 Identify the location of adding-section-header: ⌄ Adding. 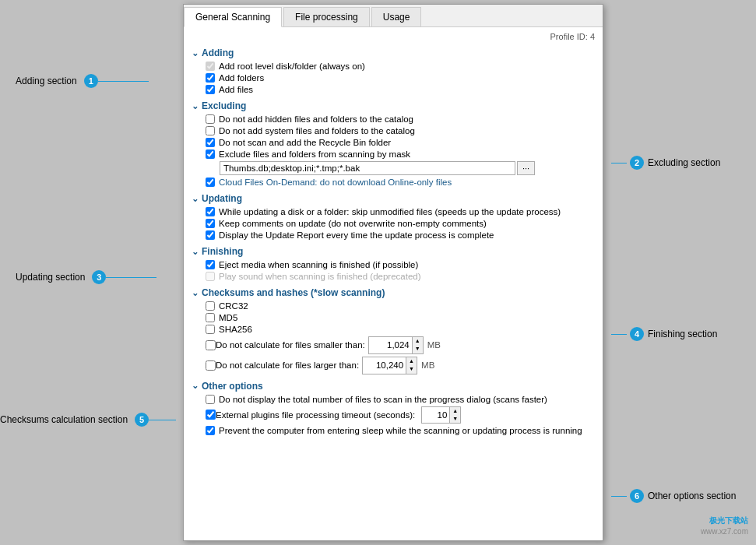
(393, 53).